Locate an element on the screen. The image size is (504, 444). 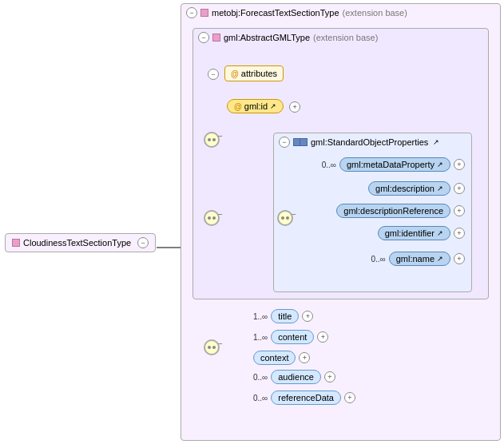
seq-minus-bottom: − is located at coordinates (220, 343).